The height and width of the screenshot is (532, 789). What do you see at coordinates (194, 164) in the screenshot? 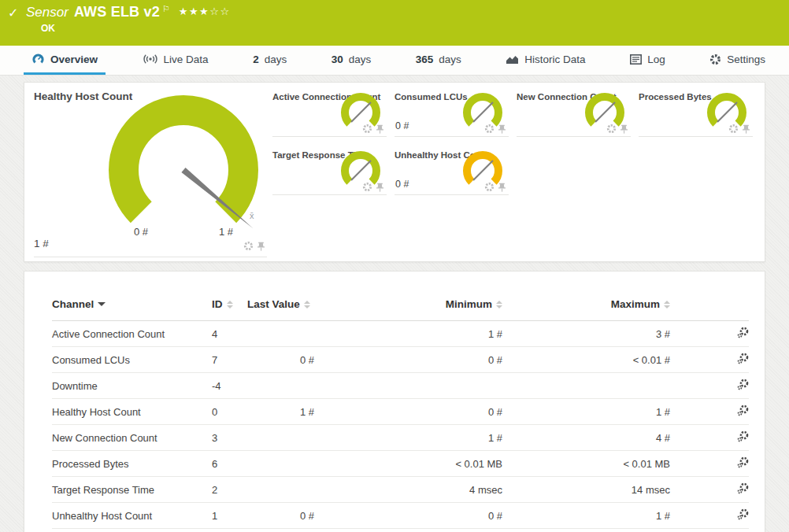
I see `main-gauge` at bounding box center [194, 164].